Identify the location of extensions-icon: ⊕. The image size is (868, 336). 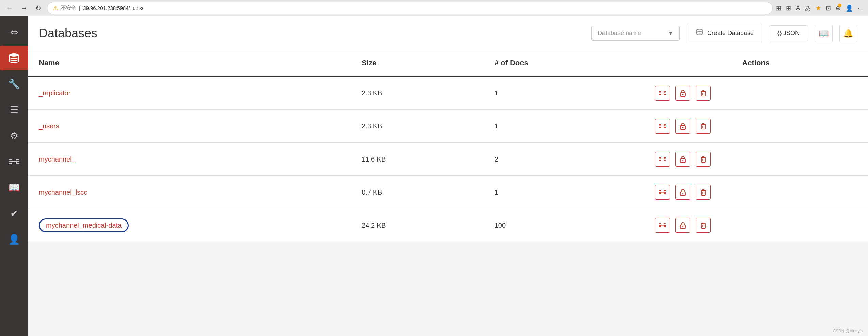
(838, 8).